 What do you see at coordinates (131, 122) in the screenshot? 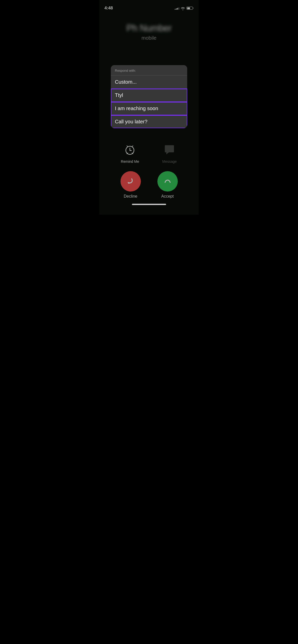
I see `respond-item-call-later-text: Call you later?` at bounding box center [131, 122].